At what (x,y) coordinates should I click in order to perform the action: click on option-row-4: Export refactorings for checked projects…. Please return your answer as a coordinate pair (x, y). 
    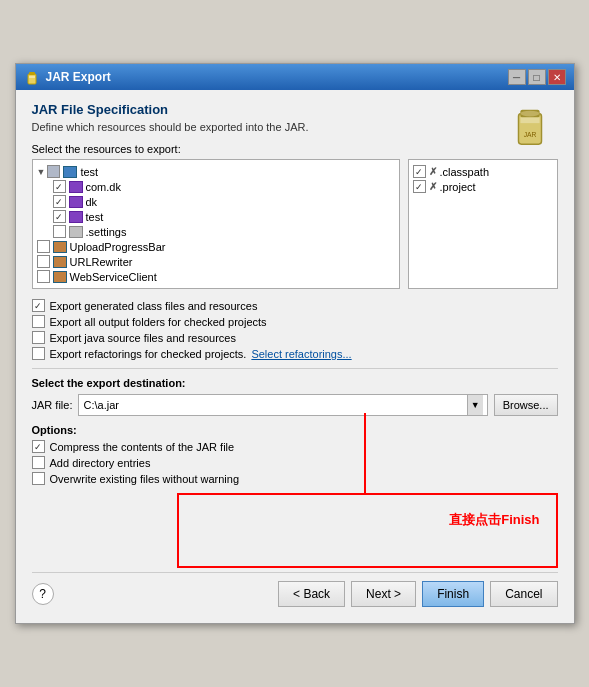
    Looking at the image, I should click on (295, 354).